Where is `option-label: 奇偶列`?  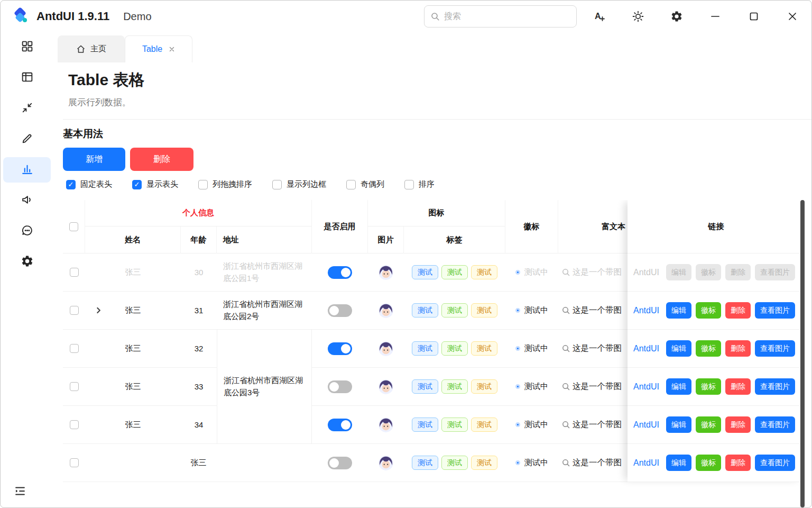 option-label: 奇偶列 is located at coordinates (372, 184).